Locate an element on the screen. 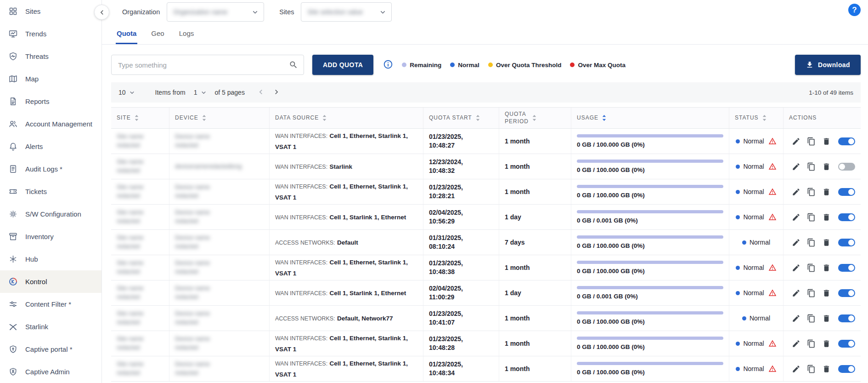  column-header-usage: USAGE is located at coordinates (650, 118).